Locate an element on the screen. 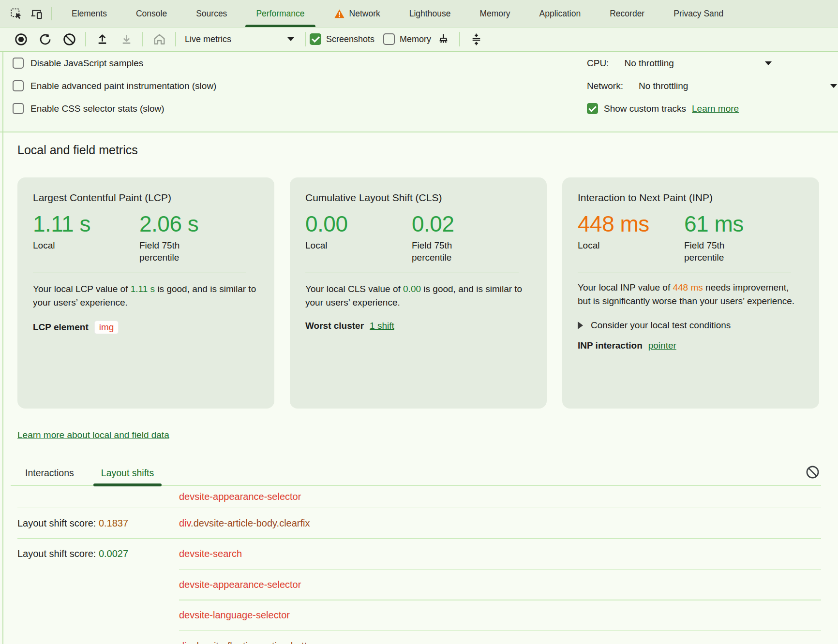 Image resolution: width=838 pixels, height=644 pixels. screenshots-checkbox: Screenshots is located at coordinates (342, 39).